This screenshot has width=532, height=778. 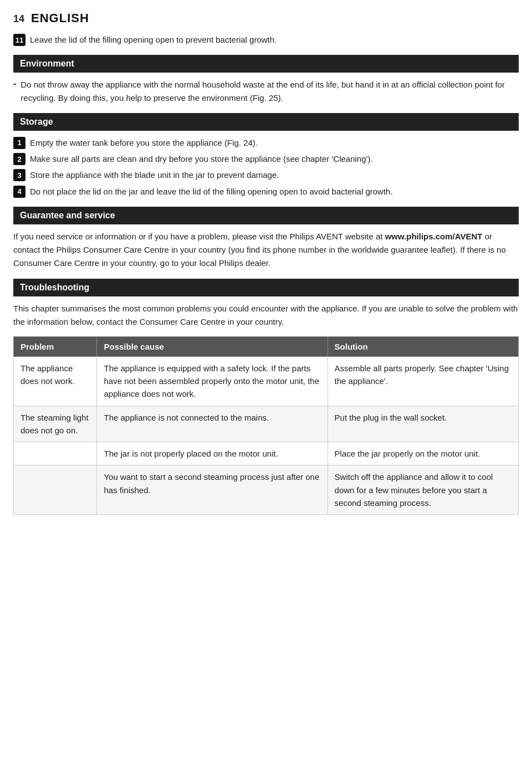 I want to click on cause-4: You want to start a second steaming proc…, so click(x=212, y=490).